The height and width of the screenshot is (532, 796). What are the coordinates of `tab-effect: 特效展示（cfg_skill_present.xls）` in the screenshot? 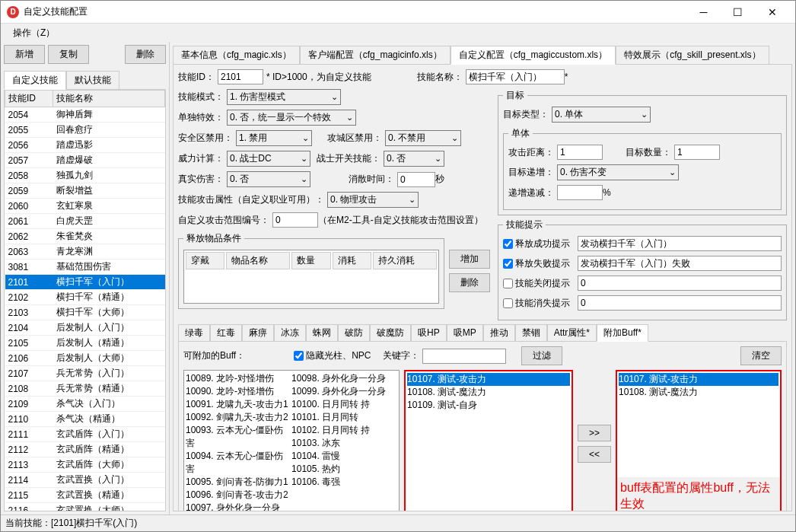 It's located at (693, 55).